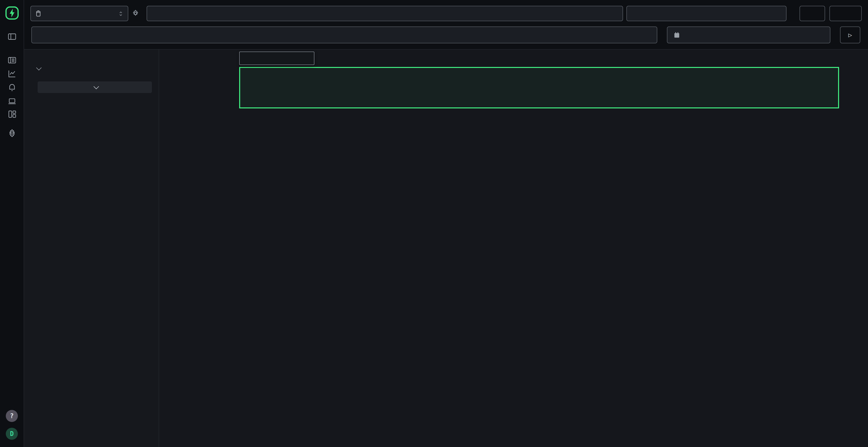 The height and width of the screenshot is (447, 868). What do you see at coordinates (95, 87) in the screenshot?
I see `more-filters-button` at bounding box center [95, 87].